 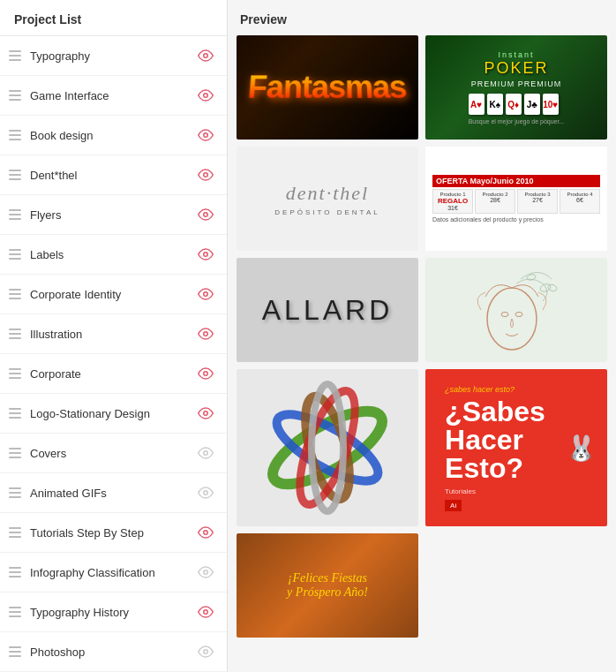 I want to click on eye-icon-infography, so click(x=206, y=572).